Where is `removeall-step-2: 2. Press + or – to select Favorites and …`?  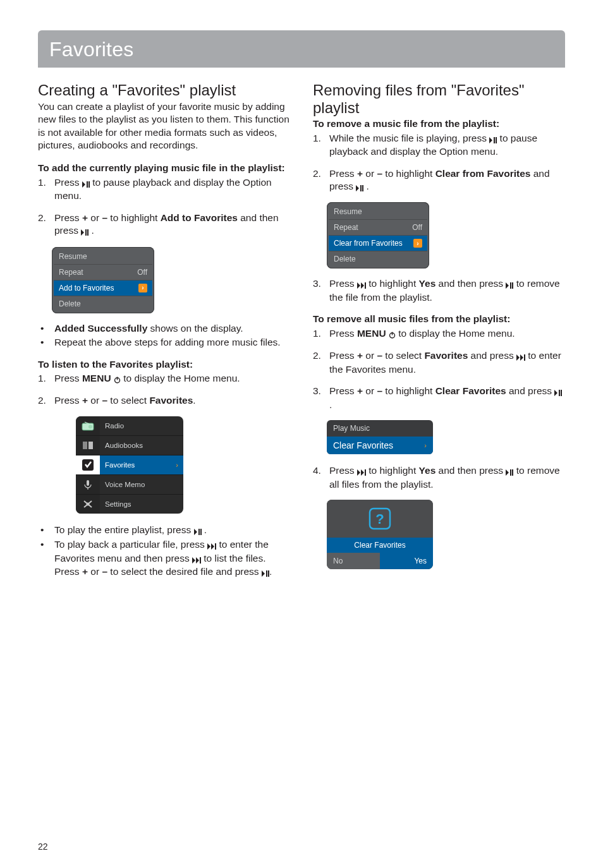 removeall-step-2: 2. Press + or – to select Favorites and … is located at coordinates (439, 363).